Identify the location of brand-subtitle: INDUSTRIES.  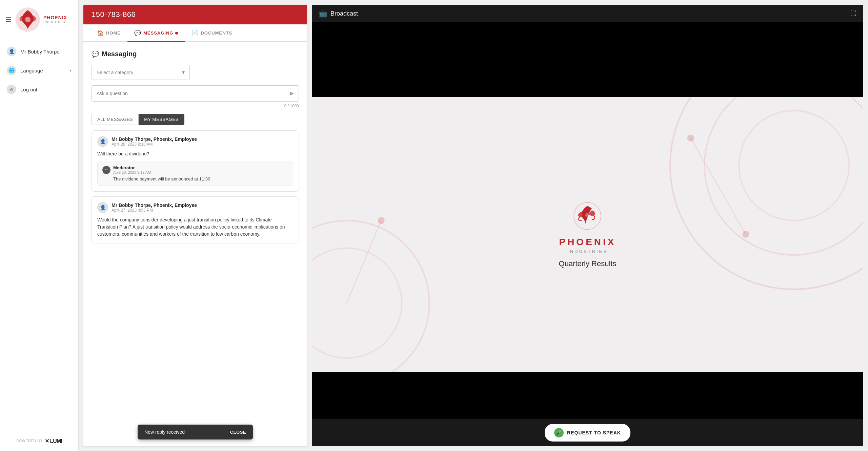
(55, 22).